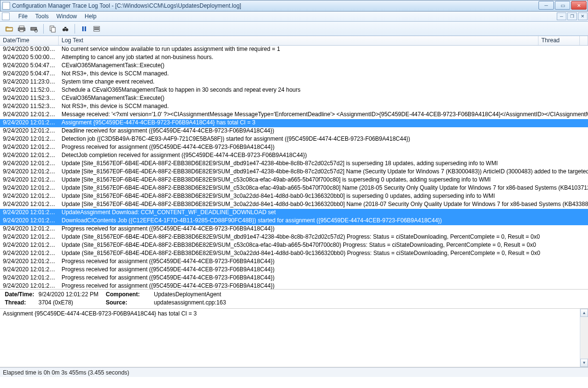 The width and height of the screenshot is (588, 388). Describe the element at coordinates (323, 131) in the screenshot. I see `cell-logtext: Deadline received for assignment ({95C45…` at that location.